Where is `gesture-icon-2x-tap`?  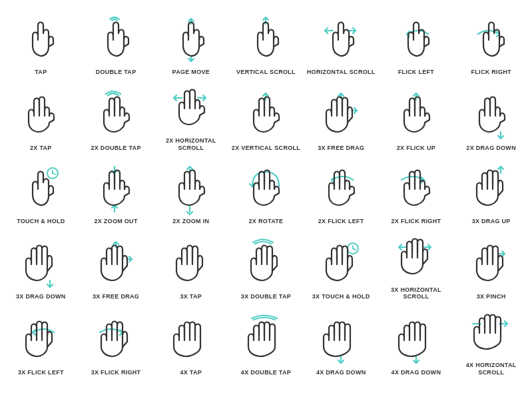
gesture-icon-2x-tap is located at coordinates (41, 117).